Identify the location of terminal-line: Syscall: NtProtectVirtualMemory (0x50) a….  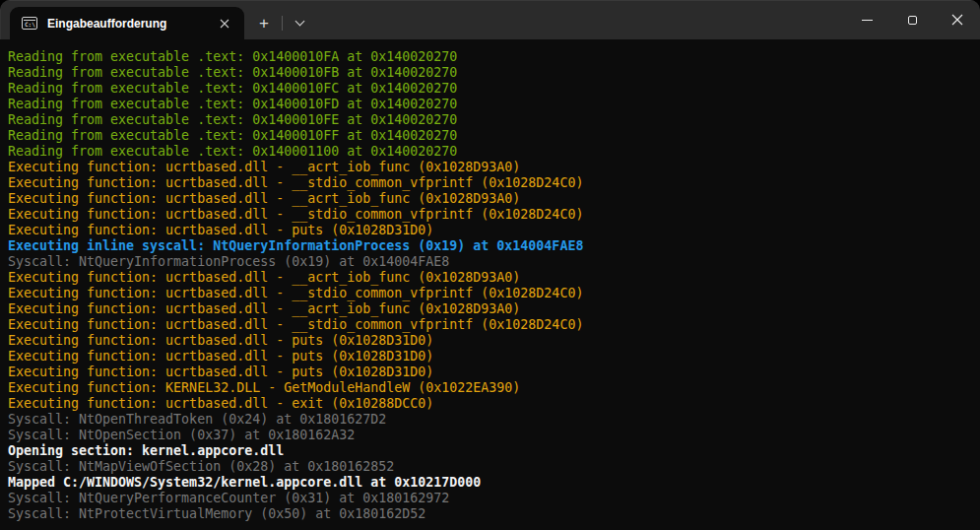
(490, 514).